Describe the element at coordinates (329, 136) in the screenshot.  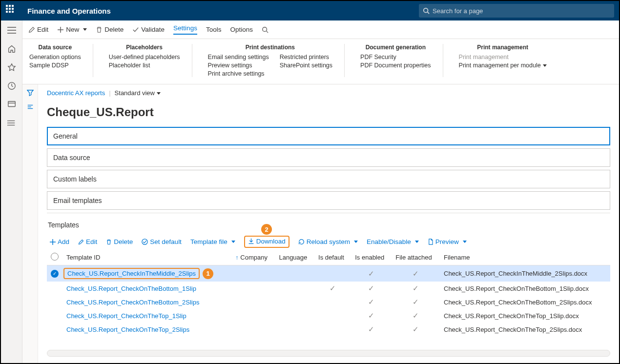
I see `fasttab-general: General` at that location.